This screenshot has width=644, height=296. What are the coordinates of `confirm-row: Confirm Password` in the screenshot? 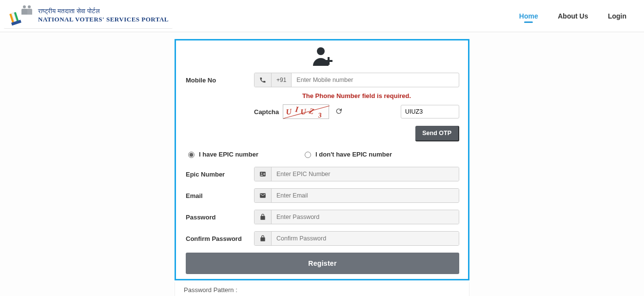 It's located at (323, 238).